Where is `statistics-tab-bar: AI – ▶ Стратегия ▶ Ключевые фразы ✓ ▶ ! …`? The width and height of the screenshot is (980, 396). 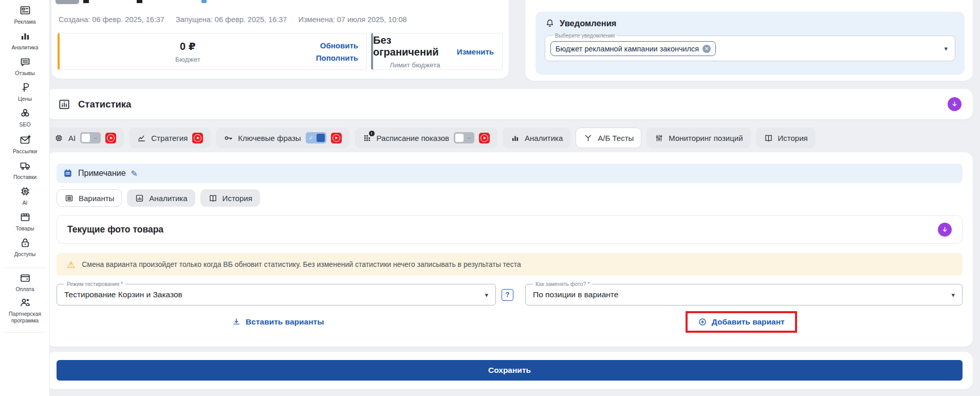 statistics-tab-bar: AI – ▶ Стратегия ▶ Ключевые фразы ✓ ▶ ! … is located at coordinates (431, 138).